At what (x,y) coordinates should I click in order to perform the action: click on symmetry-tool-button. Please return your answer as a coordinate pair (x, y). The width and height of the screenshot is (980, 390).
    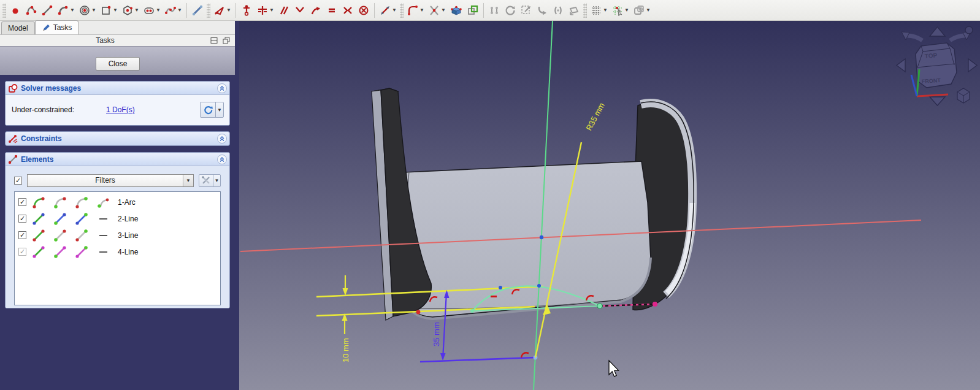
    Looking at the image, I should click on (558, 10).